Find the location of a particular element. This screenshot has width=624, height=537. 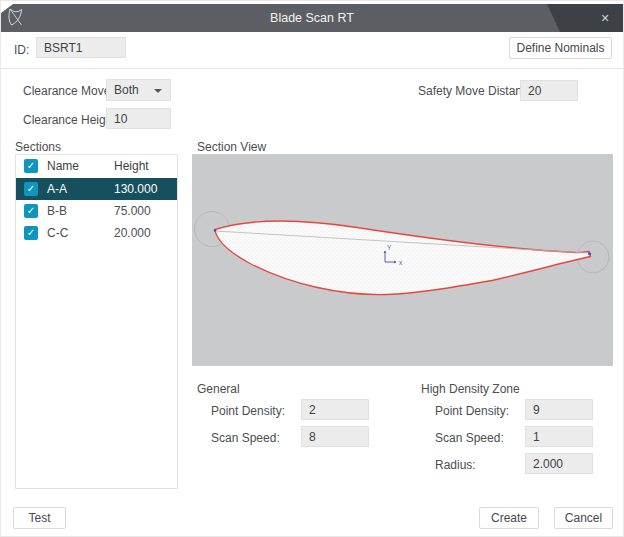

cancel-button: Cancel is located at coordinates (584, 518).